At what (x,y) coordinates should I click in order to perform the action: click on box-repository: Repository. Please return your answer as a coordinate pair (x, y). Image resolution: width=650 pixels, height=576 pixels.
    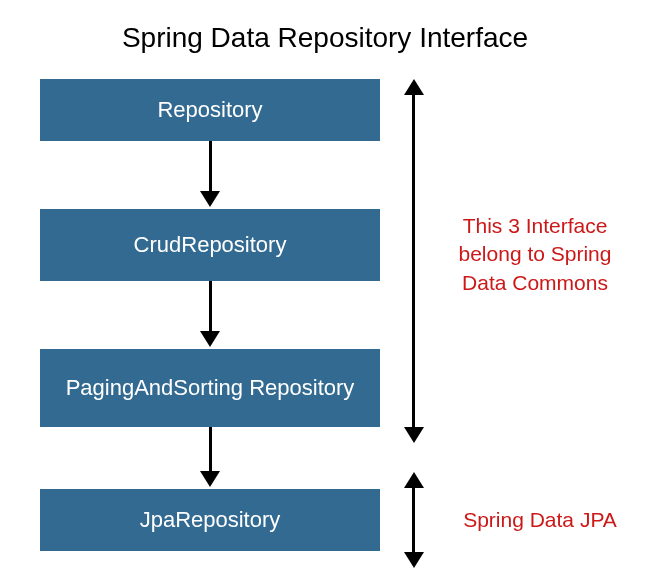
    Looking at the image, I should click on (210, 110).